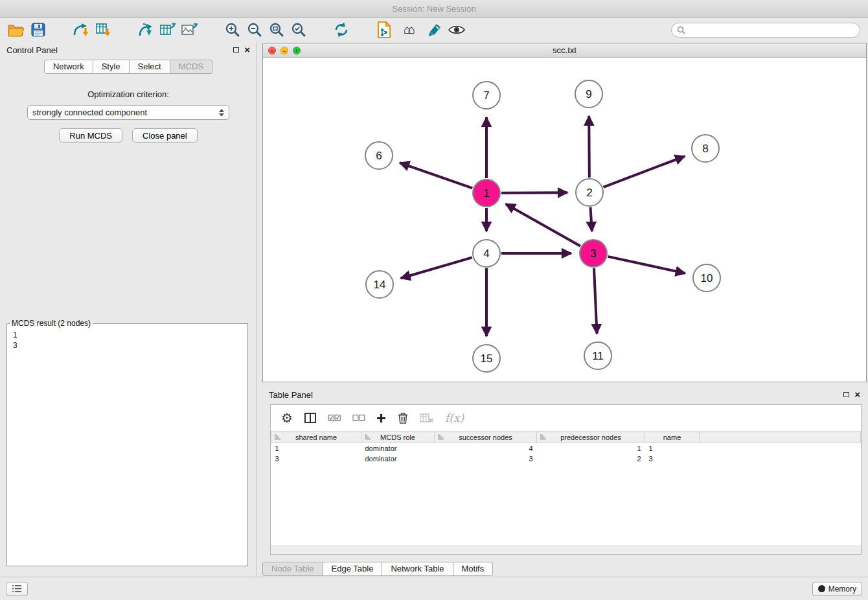  Describe the element at coordinates (91, 135) in the screenshot. I see `run-mcds-button: Run MCDS` at that location.